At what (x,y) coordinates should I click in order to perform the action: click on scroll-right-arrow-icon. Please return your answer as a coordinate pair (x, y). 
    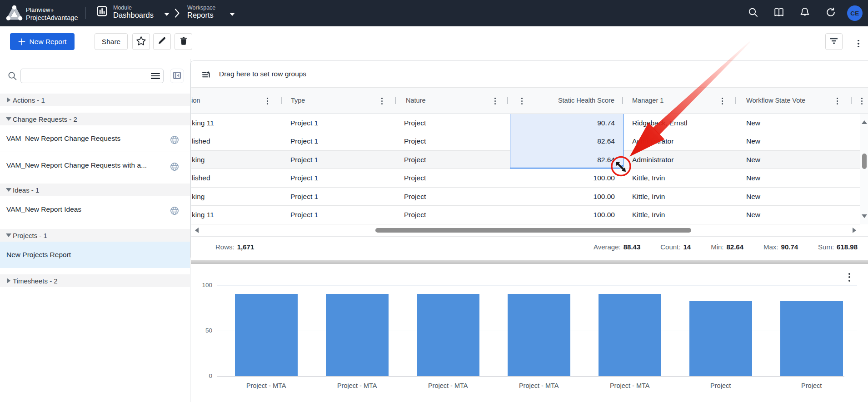
    Looking at the image, I should click on (854, 230).